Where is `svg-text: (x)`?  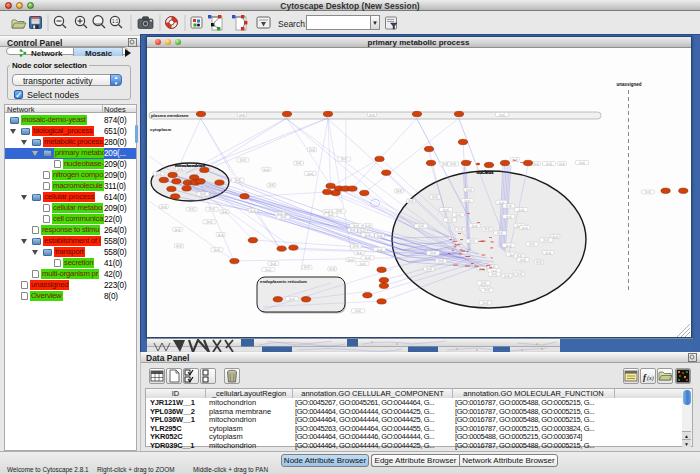
svg-text: (x) is located at coordinates (650, 378).